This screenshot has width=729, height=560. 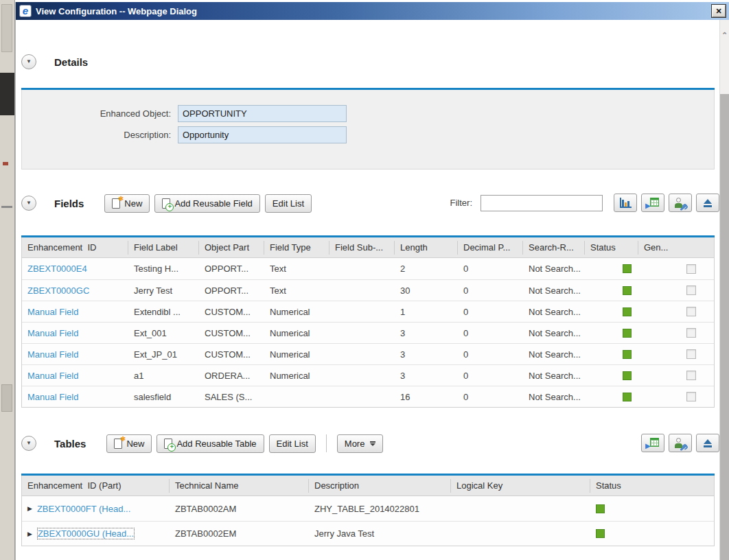 I want to click on tables-column-header: Logical Key, so click(x=520, y=486).